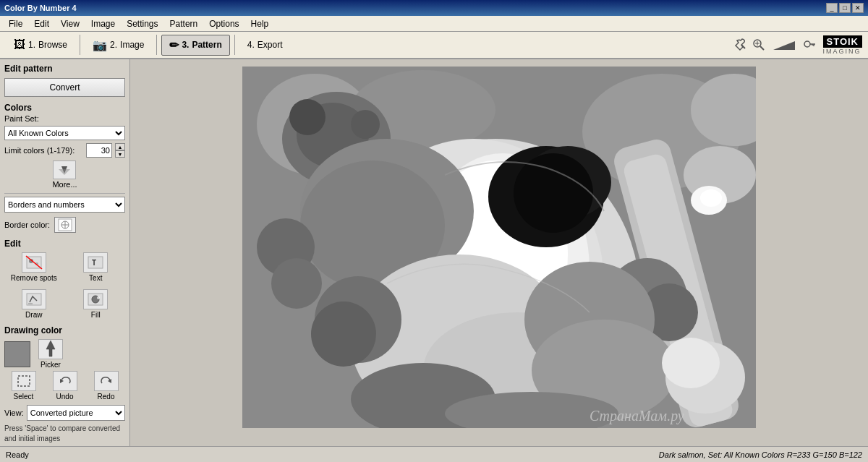 The image size is (868, 462). Describe the element at coordinates (260, 24) in the screenshot. I see `menu-help: Help` at that location.